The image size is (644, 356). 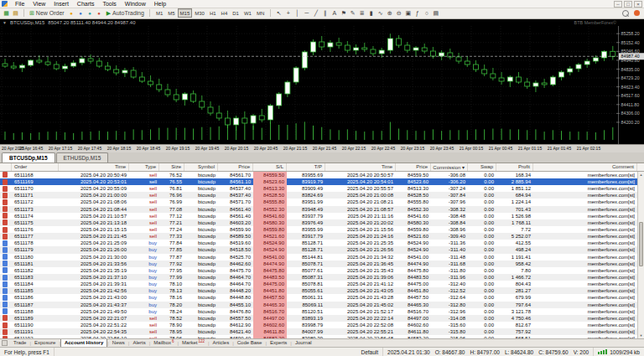 I want to click on notification-icon, so click(x=637, y=13).